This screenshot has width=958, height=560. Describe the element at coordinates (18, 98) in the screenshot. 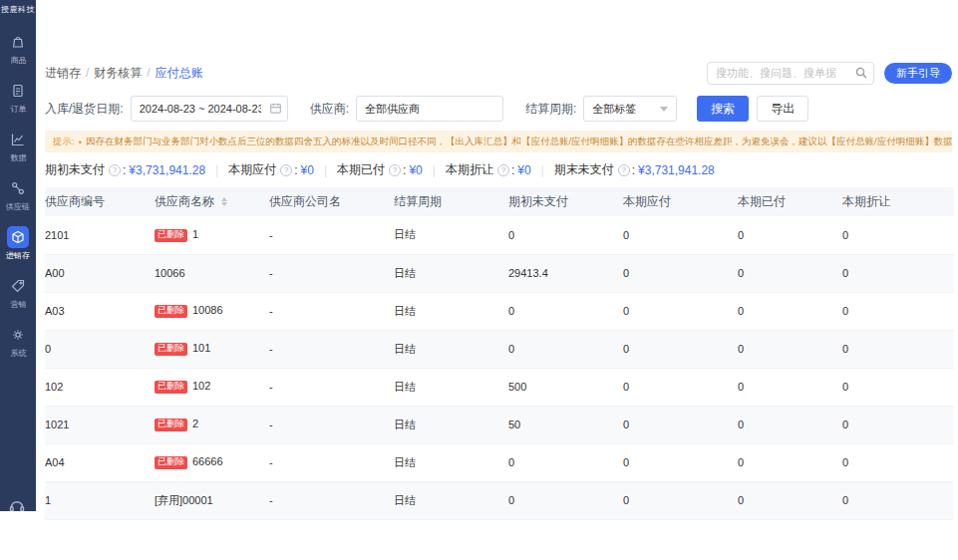

I see `sidebar-item-orders: 订单` at that location.